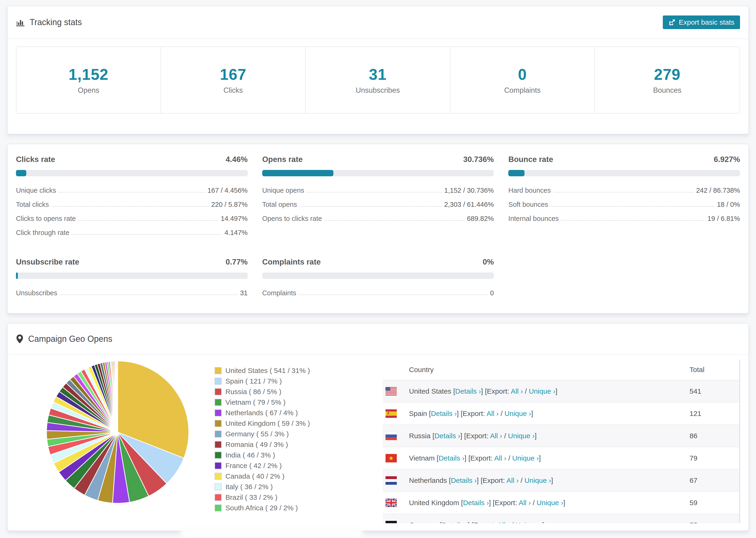  What do you see at coordinates (132, 280) in the screenshot?
I see `unsubscribe-rate-panel: Unsubscribe rate0.77%Unsubscribes31` at bounding box center [132, 280].